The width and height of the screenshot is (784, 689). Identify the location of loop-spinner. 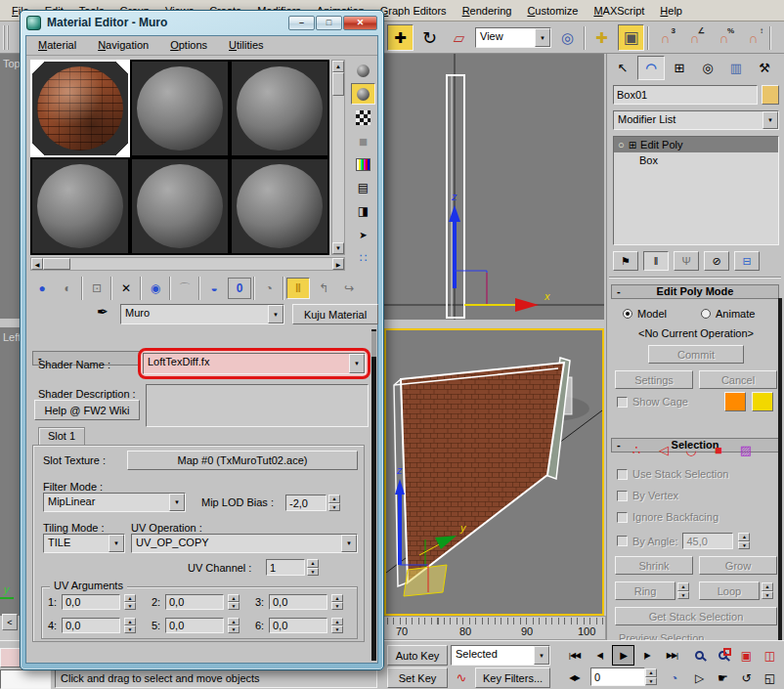
(767, 590).